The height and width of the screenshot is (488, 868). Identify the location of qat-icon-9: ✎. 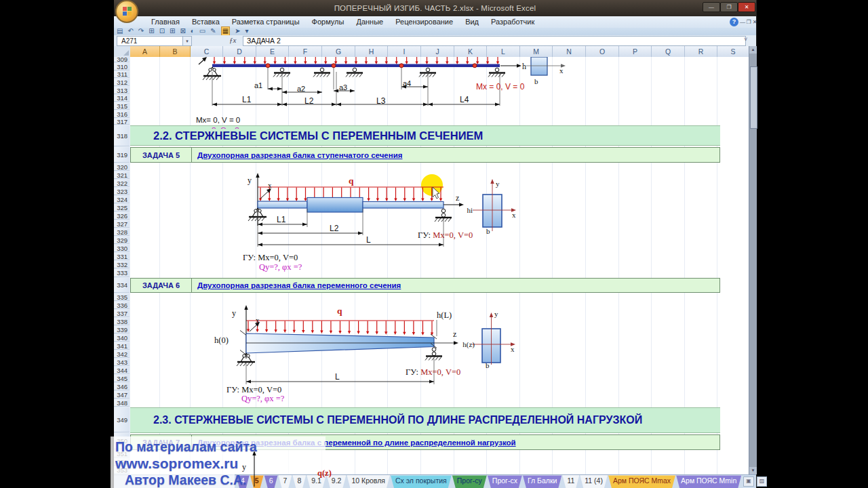
(213, 31).